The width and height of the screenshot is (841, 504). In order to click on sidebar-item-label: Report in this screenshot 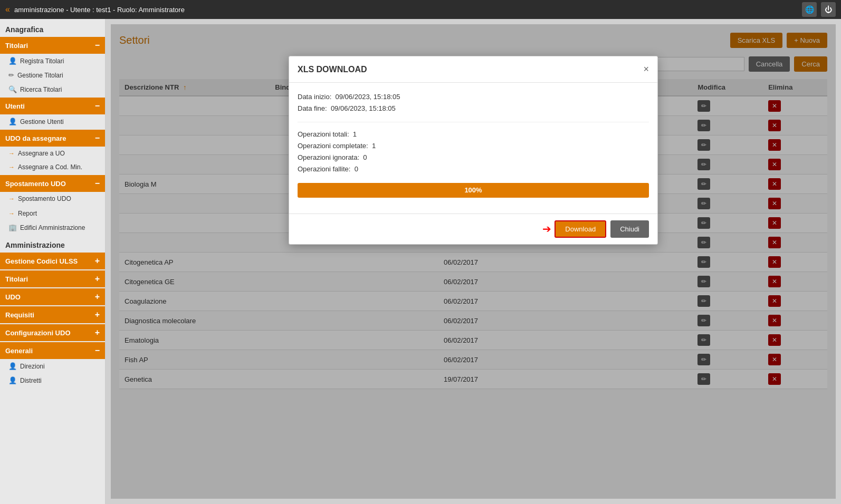, I will do `click(27, 214)`.